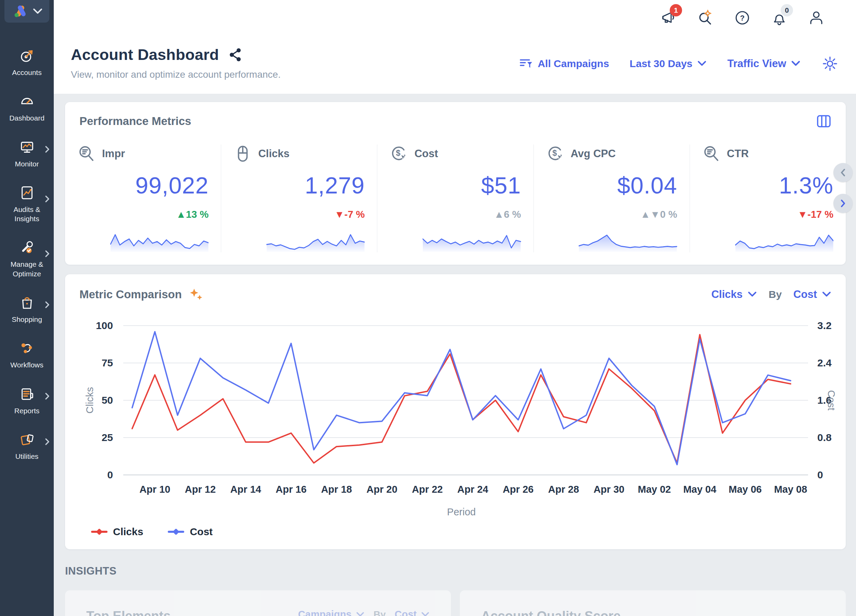 The image size is (856, 616). I want to click on sidebar-item-label: Reports, so click(27, 411).